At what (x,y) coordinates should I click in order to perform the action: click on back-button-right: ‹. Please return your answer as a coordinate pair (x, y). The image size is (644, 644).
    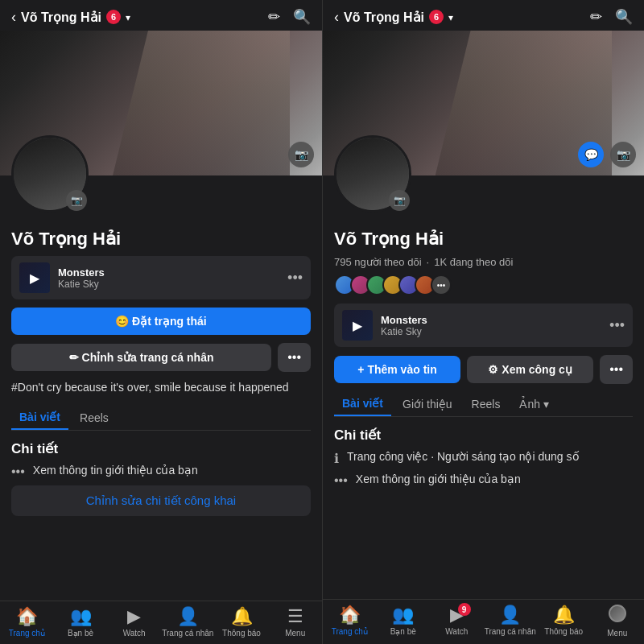
    Looking at the image, I should click on (336, 18).